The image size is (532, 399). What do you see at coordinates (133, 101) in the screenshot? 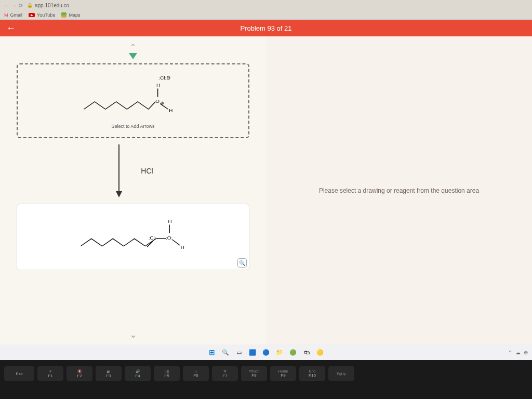
I see `reactant-drawing-area: :Cl:⊖ H O ⊕ H Select to Add Arrows` at bounding box center [133, 101].